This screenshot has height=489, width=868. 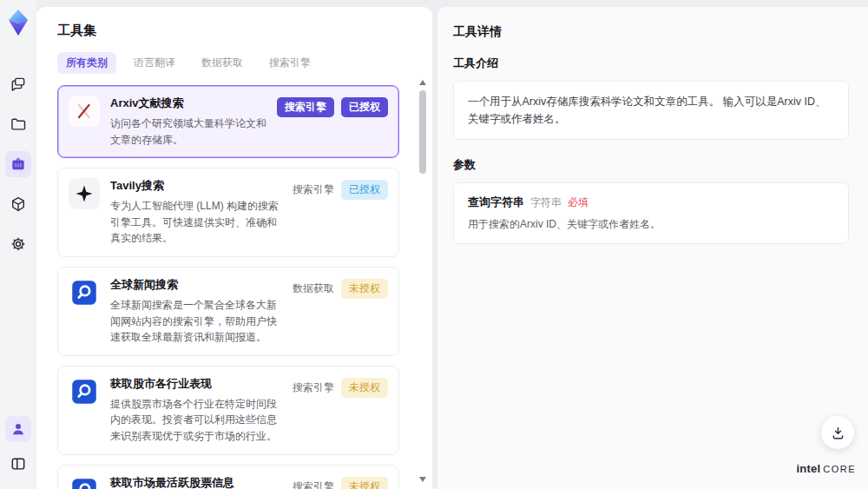 What do you see at coordinates (423, 479) in the screenshot?
I see `scroll-down-icon` at bounding box center [423, 479].